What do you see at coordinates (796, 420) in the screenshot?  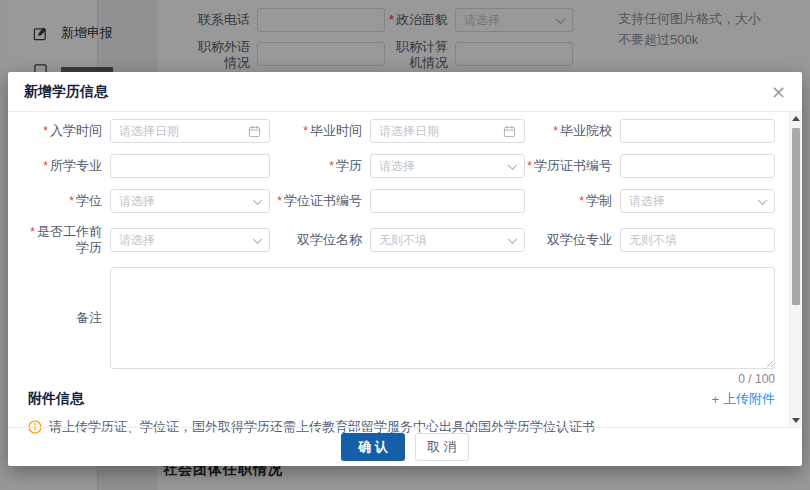 I see `scroll-down-arrow-icon` at bounding box center [796, 420].